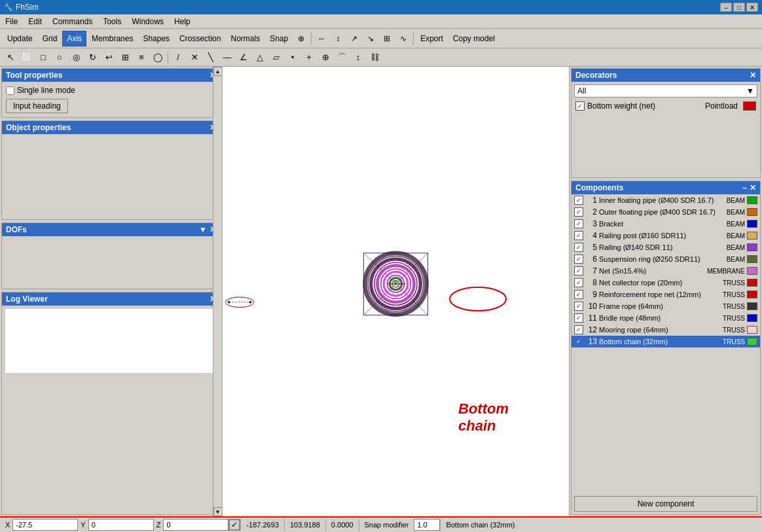 Image resolution: width=762 pixels, height=532 pixels. I want to click on snap-button: Snap, so click(279, 39).